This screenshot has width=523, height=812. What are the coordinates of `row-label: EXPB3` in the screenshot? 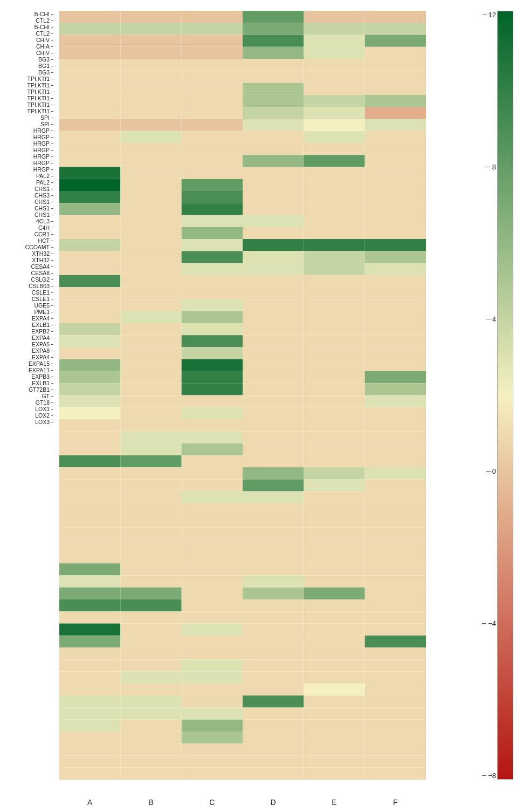 It's located at (28, 377).